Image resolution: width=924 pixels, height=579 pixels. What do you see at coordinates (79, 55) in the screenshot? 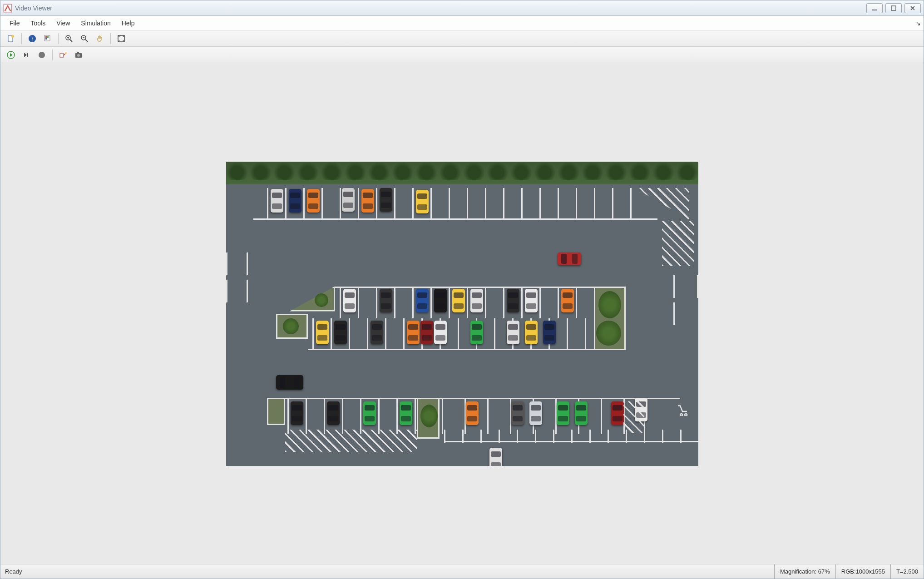
I see `snapshot-button` at bounding box center [79, 55].